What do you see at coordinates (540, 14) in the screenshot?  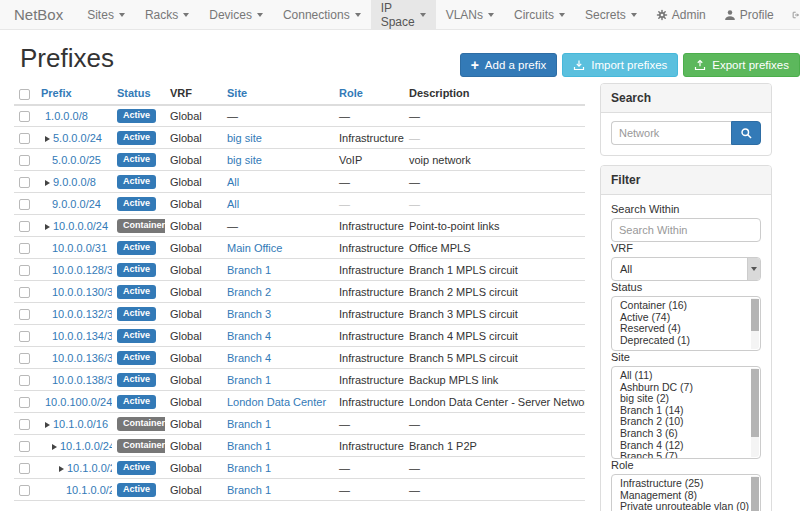 I see `nav-item-circuits: Circuits` at bounding box center [540, 14].